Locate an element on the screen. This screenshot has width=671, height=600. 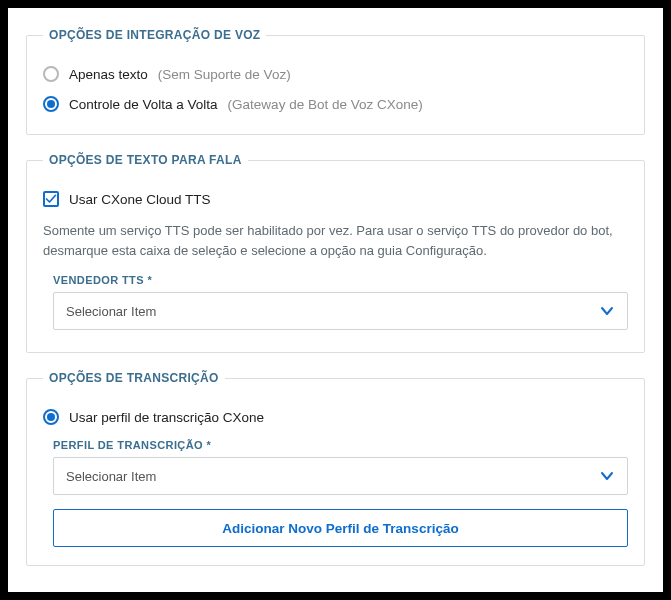
checkbox-icon is located at coordinates (51, 199).